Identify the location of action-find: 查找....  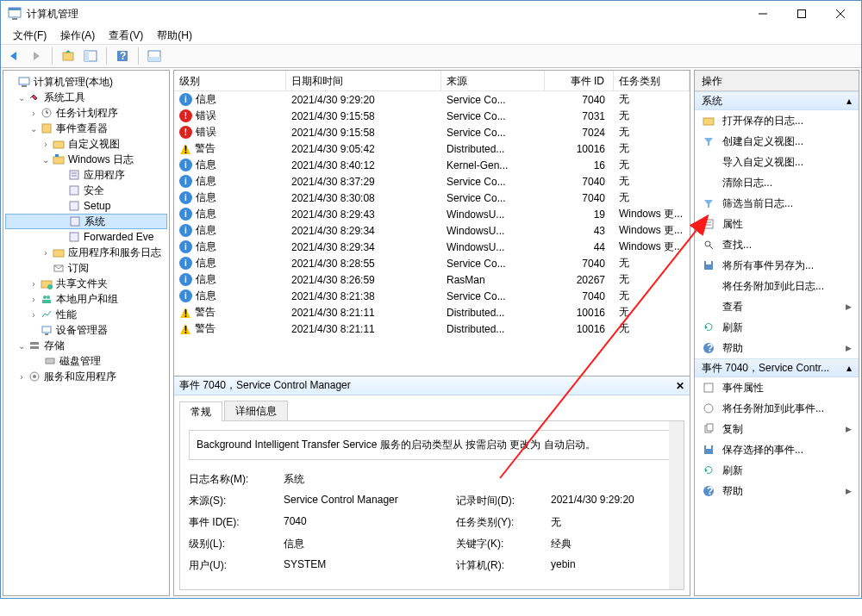
(777, 245).